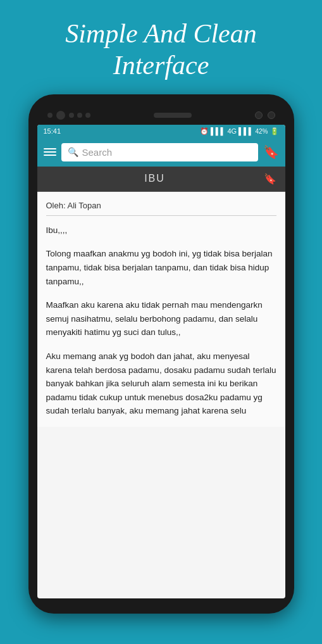  I want to click on poem-para-1: Tolong maafkan anakmu yg bodoh ini, yg t…, so click(161, 267).